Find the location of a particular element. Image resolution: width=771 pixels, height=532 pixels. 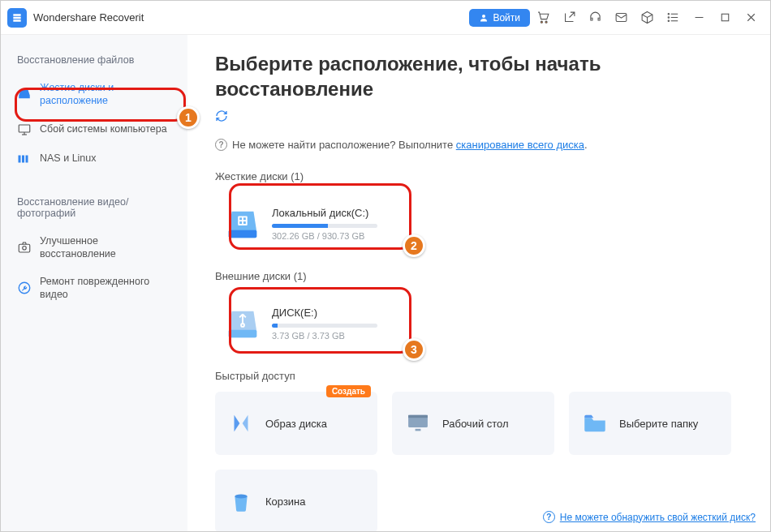

quick-recycle-bin: Корзина is located at coordinates (296, 500).